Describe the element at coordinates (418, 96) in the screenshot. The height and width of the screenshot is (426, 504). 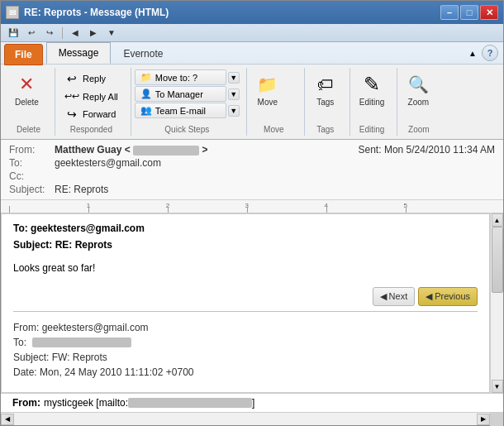
I see `zoom-group-buttons: 🔍 Zoom` at that location.